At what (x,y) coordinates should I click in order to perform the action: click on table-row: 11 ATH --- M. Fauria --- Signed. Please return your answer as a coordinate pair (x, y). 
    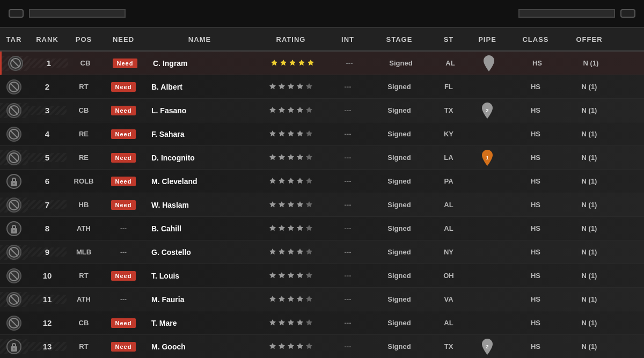
    Looking at the image, I should click on (322, 299).